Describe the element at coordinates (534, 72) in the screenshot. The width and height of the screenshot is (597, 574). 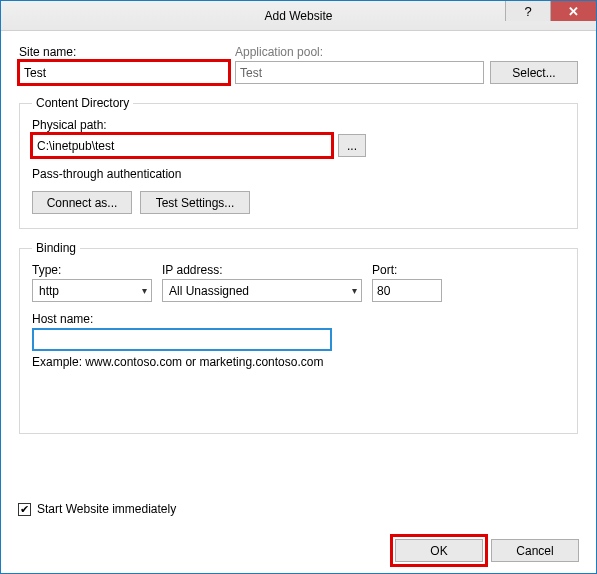
I see `select-app-pool-button: Select...` at that location.